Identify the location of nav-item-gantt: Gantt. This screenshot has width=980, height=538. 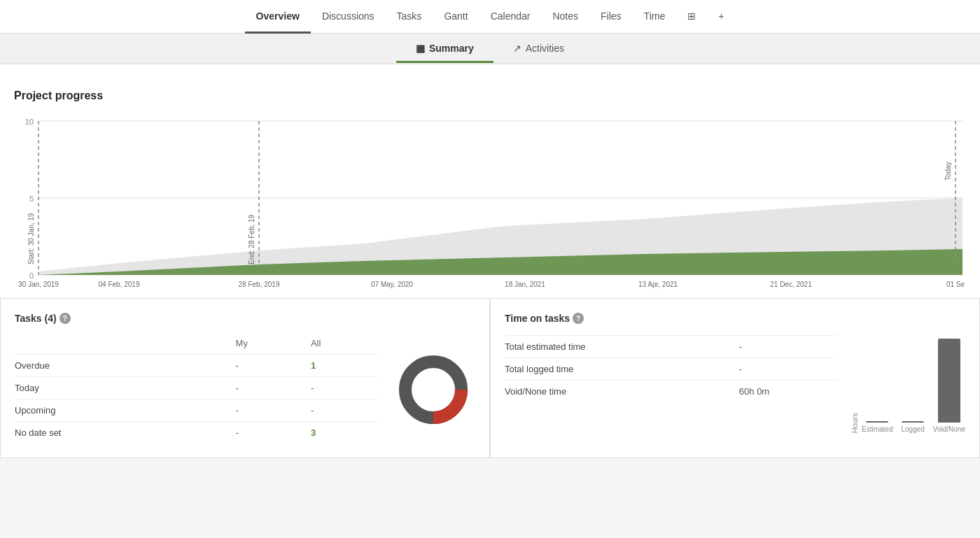
(456, 17).